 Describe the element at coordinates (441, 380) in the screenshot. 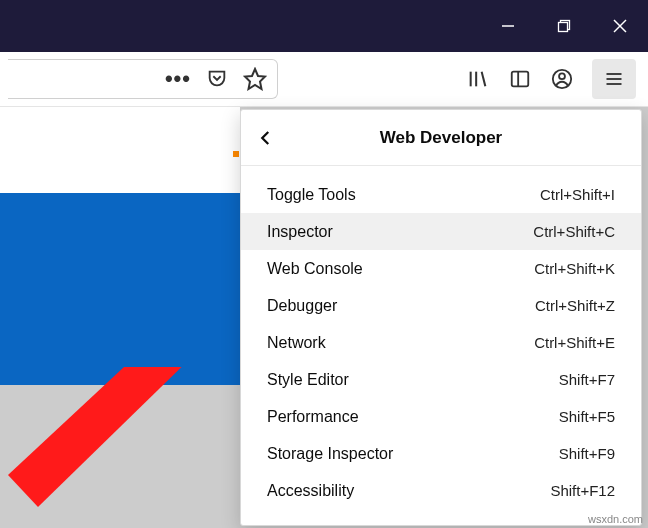

I see `menu-item-style-editor: Style EditorShift+F7` at that location.